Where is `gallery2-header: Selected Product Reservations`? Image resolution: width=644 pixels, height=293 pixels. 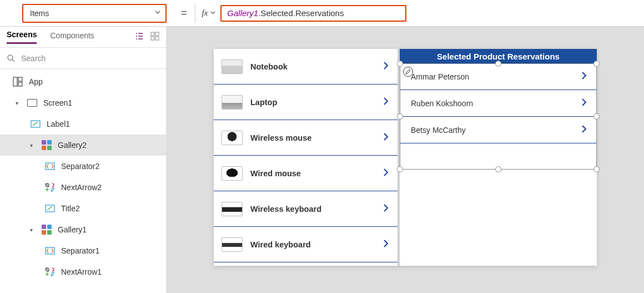
gallery2-header: Selected Product Reservations is located at coordinates (499, 56).